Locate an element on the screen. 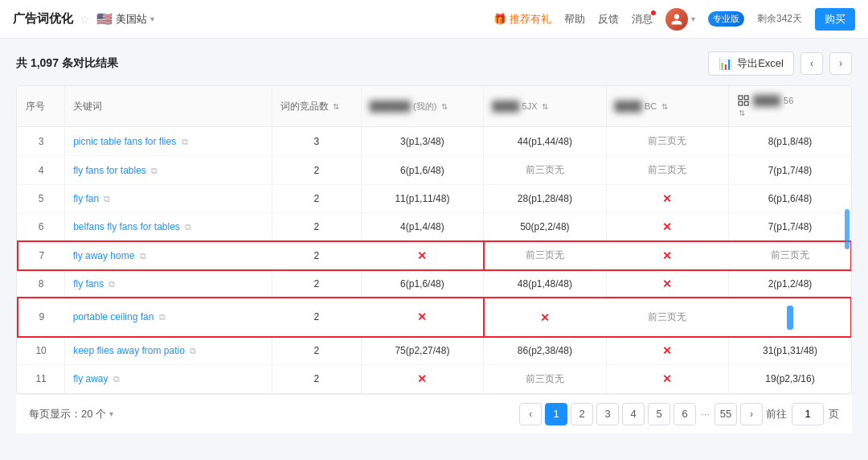  cell-keyword: fly fan ⧉ is located at coordinates (169, 199).